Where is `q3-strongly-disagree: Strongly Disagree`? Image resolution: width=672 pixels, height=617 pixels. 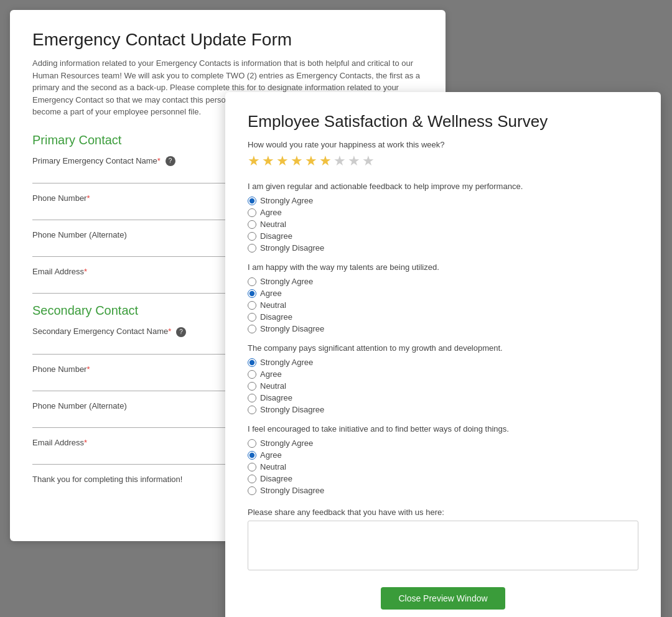 q3-strongly-disagree: Strongly Disagree is located at coordinates (443, 409).